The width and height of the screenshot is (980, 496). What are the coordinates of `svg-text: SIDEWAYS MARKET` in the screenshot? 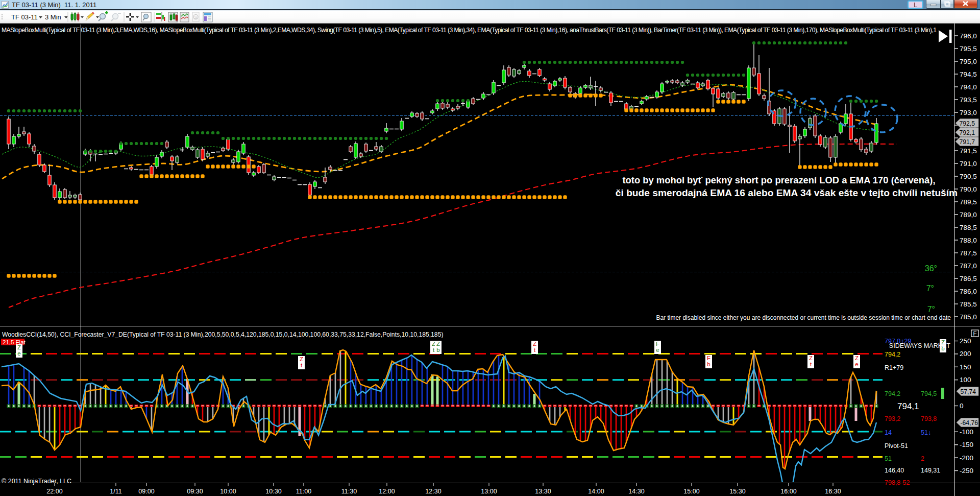 It's located at (920, 346).